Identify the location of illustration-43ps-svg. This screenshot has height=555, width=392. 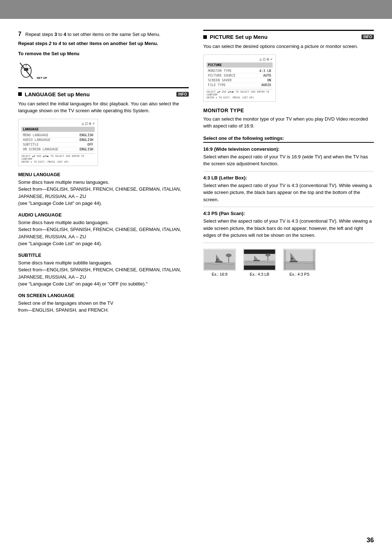
(299, 260).